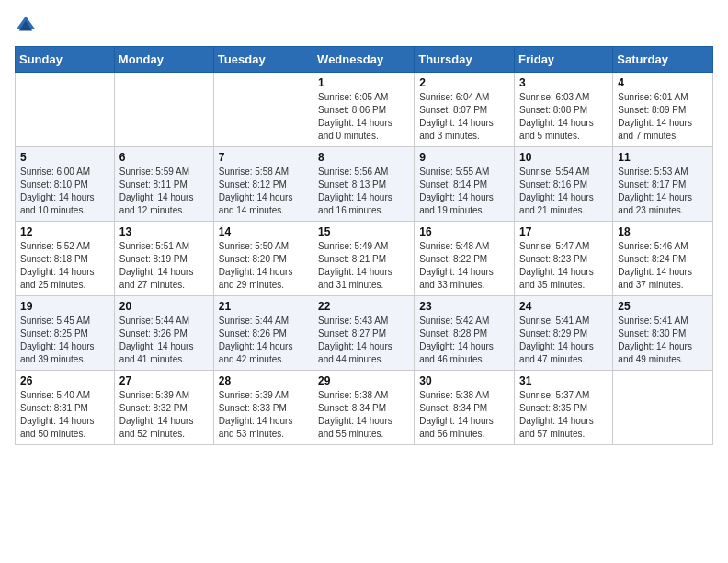 The image size is (728, 563). Describe the element at coordinates (65, 333) in the screenshot. I see `calendar-cell: 19Sunrise: 5:45 AMSunset: 8:25 PMDayligh…` at that location.